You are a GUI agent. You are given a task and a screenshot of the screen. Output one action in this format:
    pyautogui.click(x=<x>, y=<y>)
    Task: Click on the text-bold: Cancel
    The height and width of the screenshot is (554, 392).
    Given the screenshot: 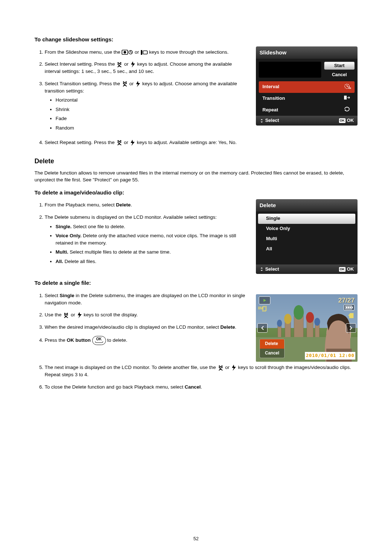 What is the action you would take?
    pyautogui.click(x=193, y=387)
    